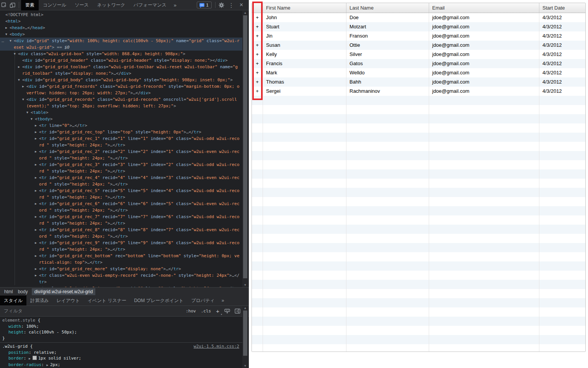  What do you see at coordinates (4, 5) in the screenshot?
I see `inspect-element-icon` at bounding box center [4, 5].